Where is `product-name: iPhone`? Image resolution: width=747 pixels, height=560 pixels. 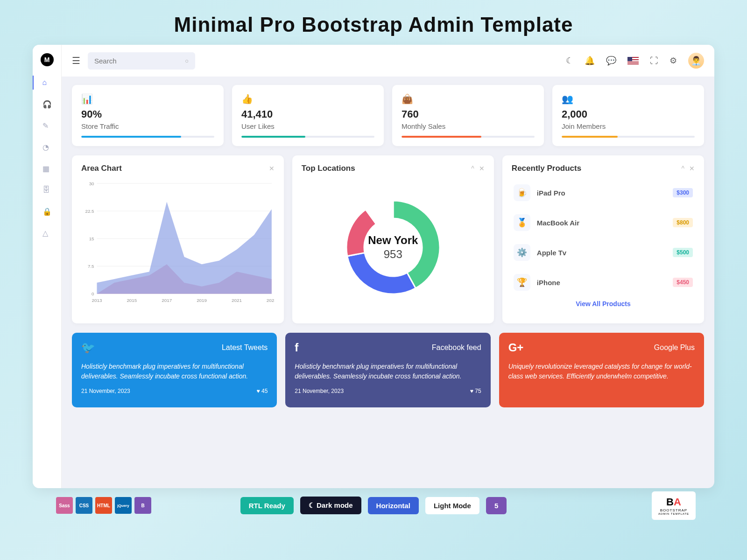 product-name: iPhone is located at coordinates (601, 283).